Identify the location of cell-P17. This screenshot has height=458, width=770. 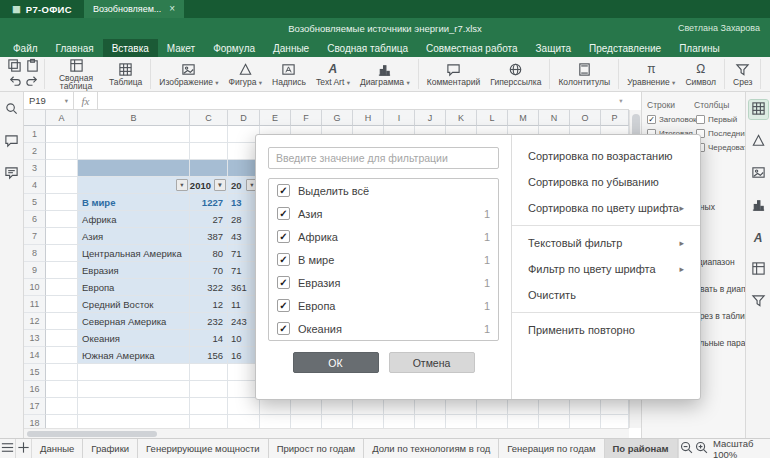
(615, 406).